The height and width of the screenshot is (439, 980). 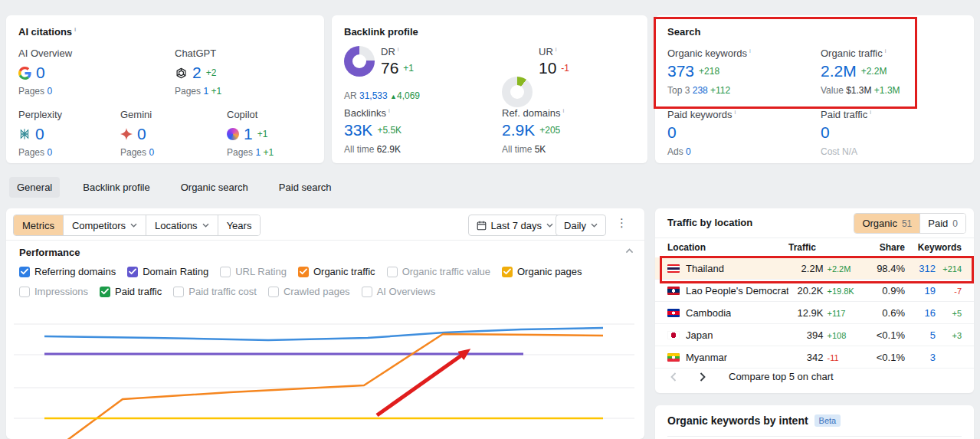 I want to click on intent-divider, so click(x=814, y=437).